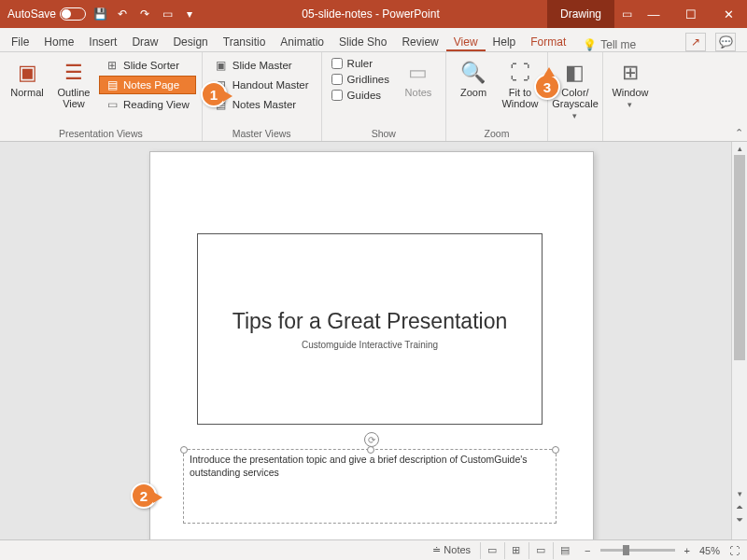 The image size is (747, 560). Describe the element at coordinates (372, 440) in the screenshot. I see `rotate-handle-icon: ⟳` at that location.